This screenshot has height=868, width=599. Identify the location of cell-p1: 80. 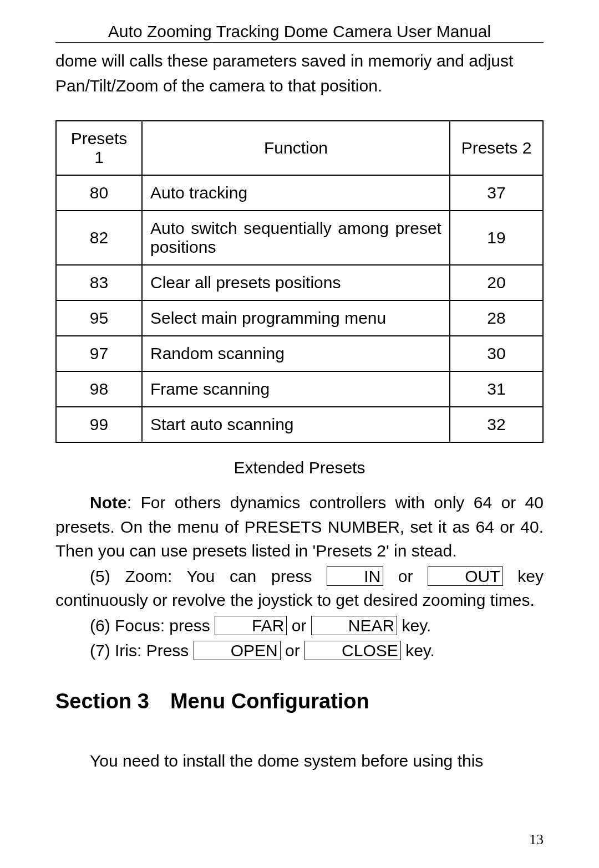
(99, 193).